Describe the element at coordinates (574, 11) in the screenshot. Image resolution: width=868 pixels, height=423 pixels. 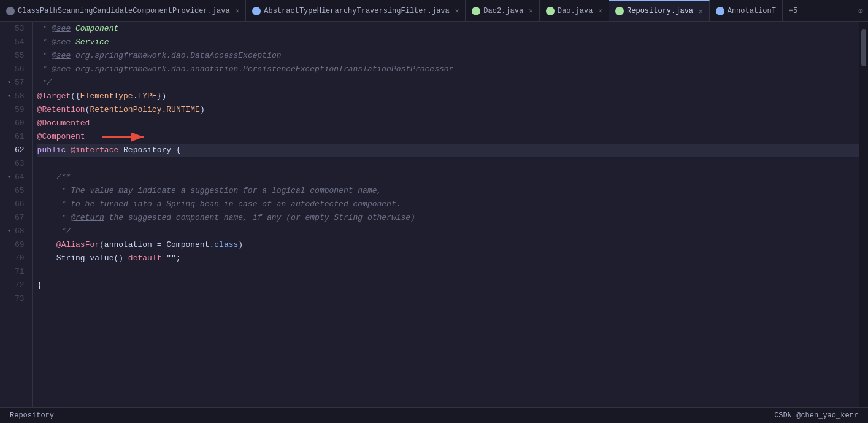
I see `tab-dao: Dao.java ✕` at that location.